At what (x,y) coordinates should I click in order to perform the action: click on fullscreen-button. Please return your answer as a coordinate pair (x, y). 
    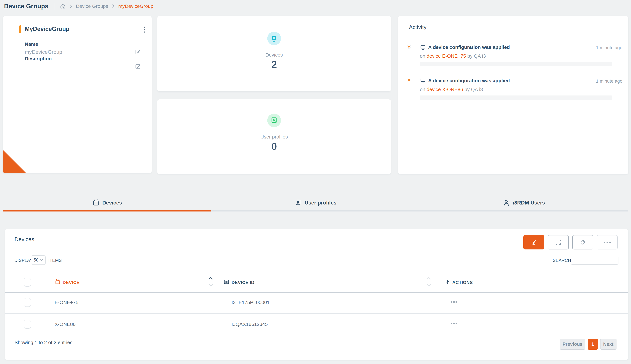
    Looking at the image, I should click on (558, 242).